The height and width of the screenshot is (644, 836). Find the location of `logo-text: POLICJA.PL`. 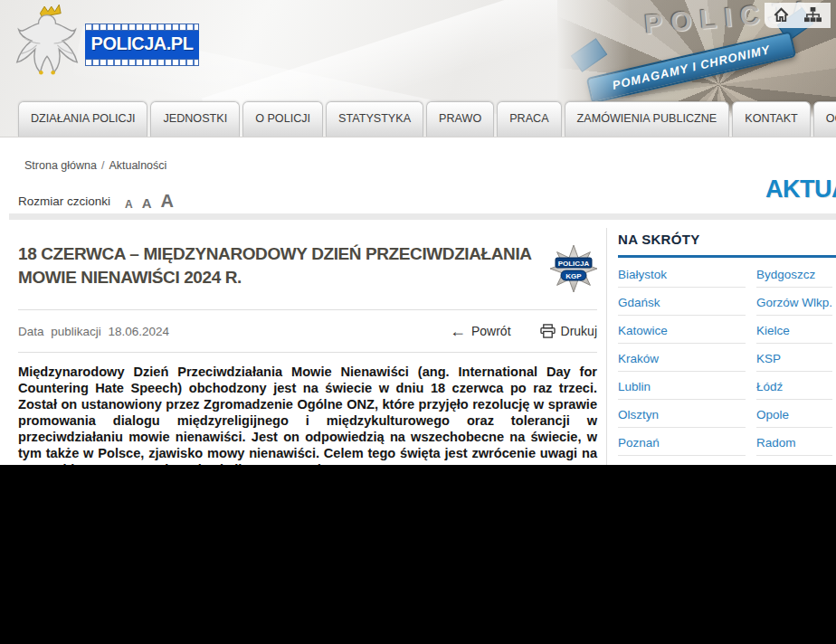

logo-text: POLICJA.PL is located at coordinates (142, 45).